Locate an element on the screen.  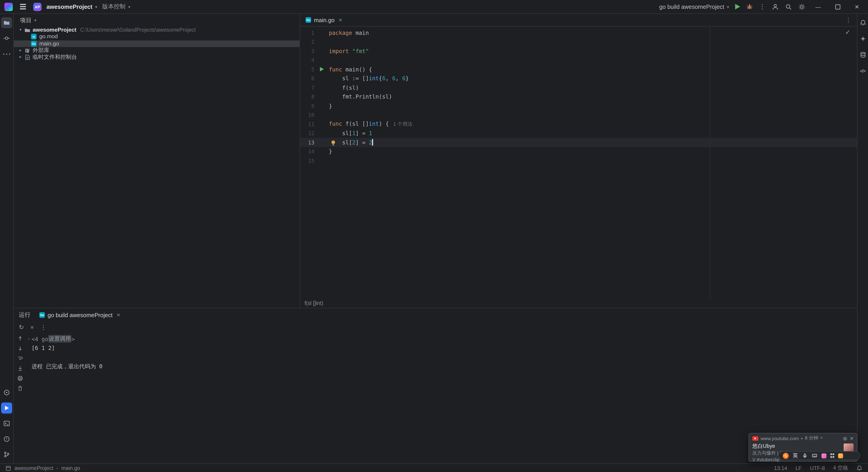
sticker-icon is located at coordinates (824, 455).